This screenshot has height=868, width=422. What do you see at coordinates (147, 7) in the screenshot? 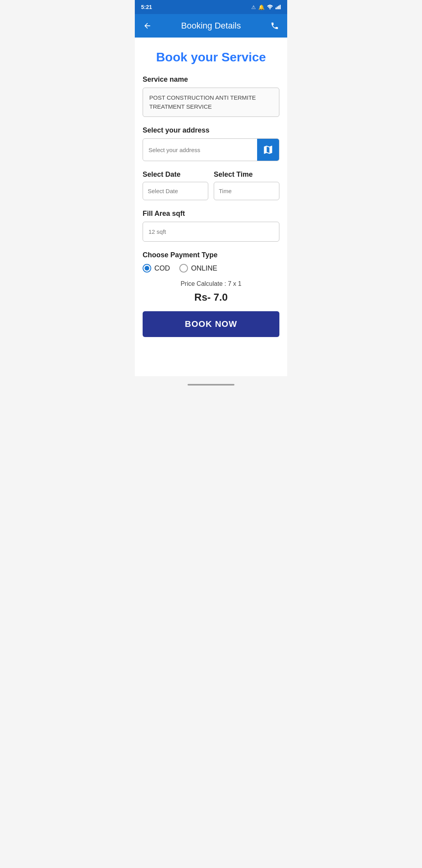
I see `status-time: 5:21` at bounding box center [147, 7].